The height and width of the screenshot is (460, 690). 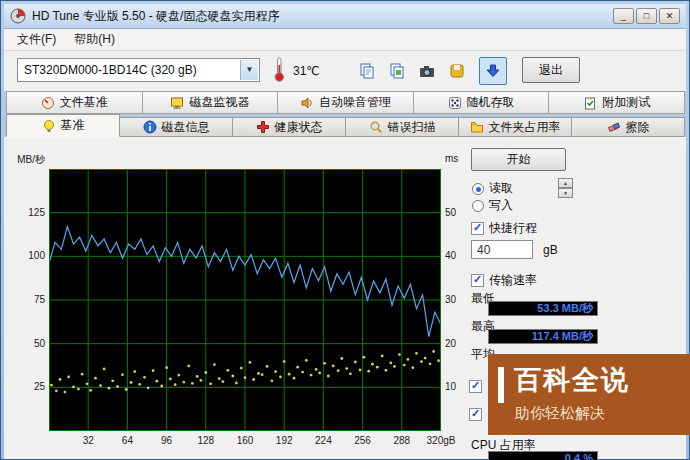 I want to click on disk-monitor-icon, so click(x=177, y=103).